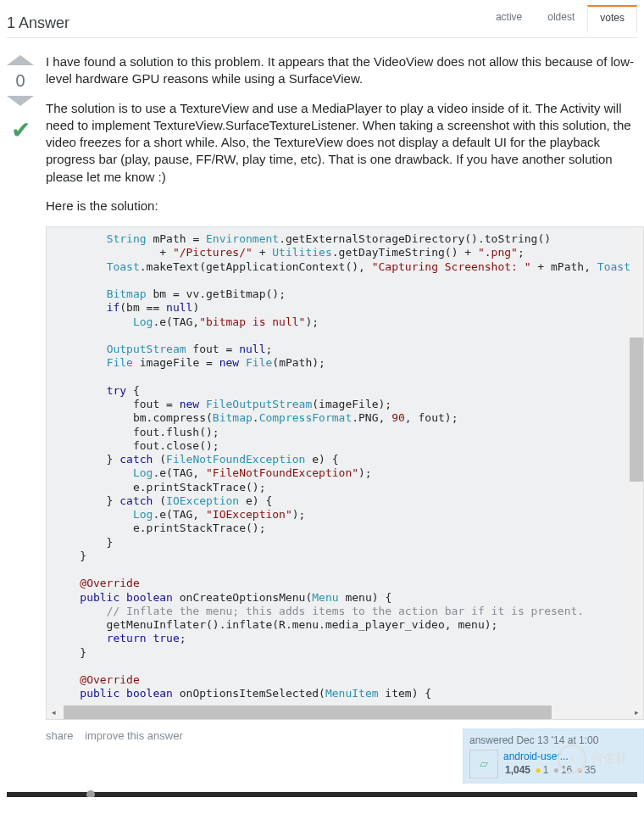 The height and width of the screenshot is (820, 644). I want to click on sort-tab-active: active, so click(508, 19).